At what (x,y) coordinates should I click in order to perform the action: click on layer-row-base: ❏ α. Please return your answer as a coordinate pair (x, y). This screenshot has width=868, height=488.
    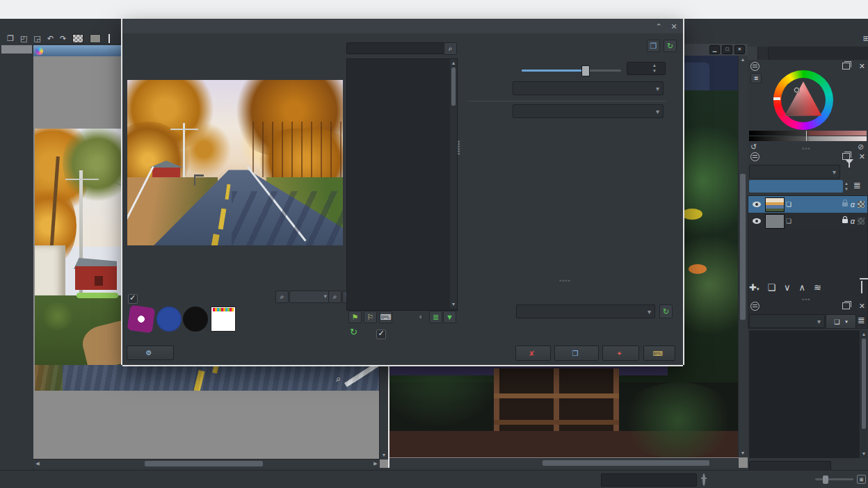
    Looking at the image, I should click on (808, 204).